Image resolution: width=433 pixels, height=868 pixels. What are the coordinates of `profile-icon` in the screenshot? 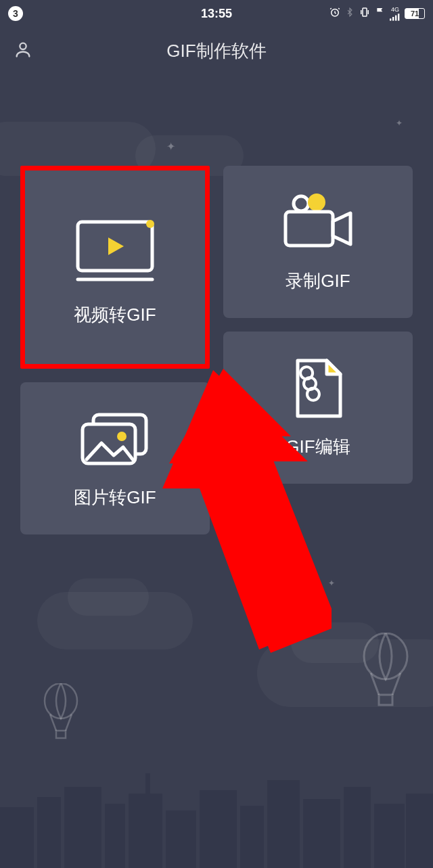 It's located at (23, 51).